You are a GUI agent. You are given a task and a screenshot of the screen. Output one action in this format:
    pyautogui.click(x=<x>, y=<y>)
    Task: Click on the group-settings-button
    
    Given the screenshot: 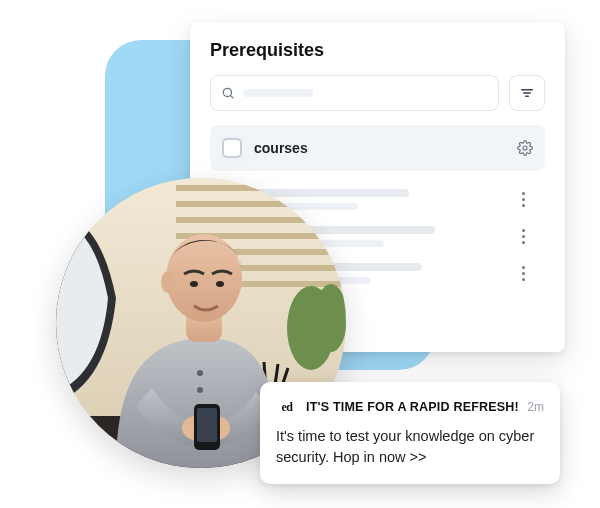 What is the action you would take?
    pyautogui.click(x=525, y=148)
    